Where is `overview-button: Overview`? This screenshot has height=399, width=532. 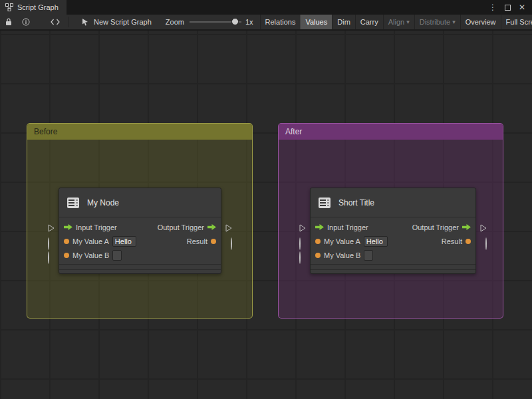 overview-button: Overview is located at coordinates (480, 22).